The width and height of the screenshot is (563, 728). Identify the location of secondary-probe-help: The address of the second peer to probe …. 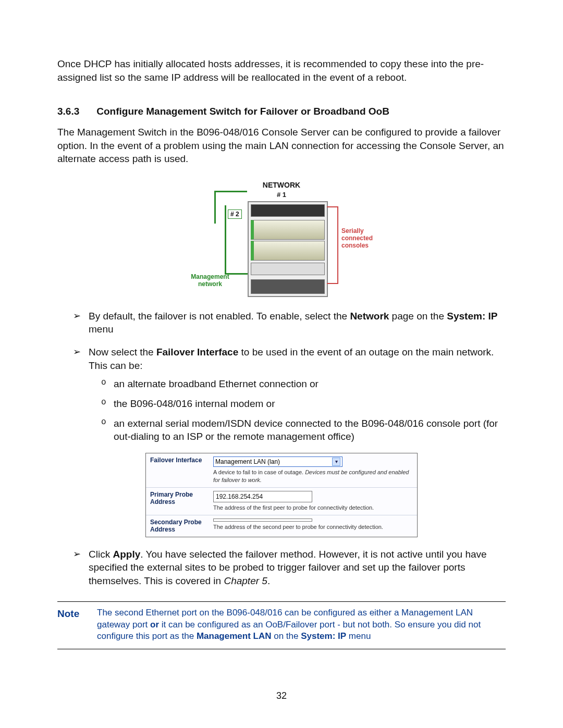
(313, 527).